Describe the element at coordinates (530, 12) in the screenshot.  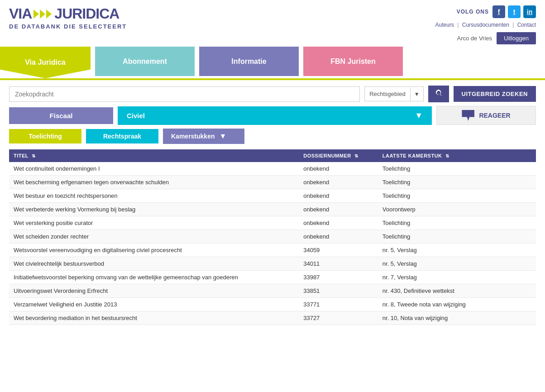
I see `linkedin-icon: in` at that location.